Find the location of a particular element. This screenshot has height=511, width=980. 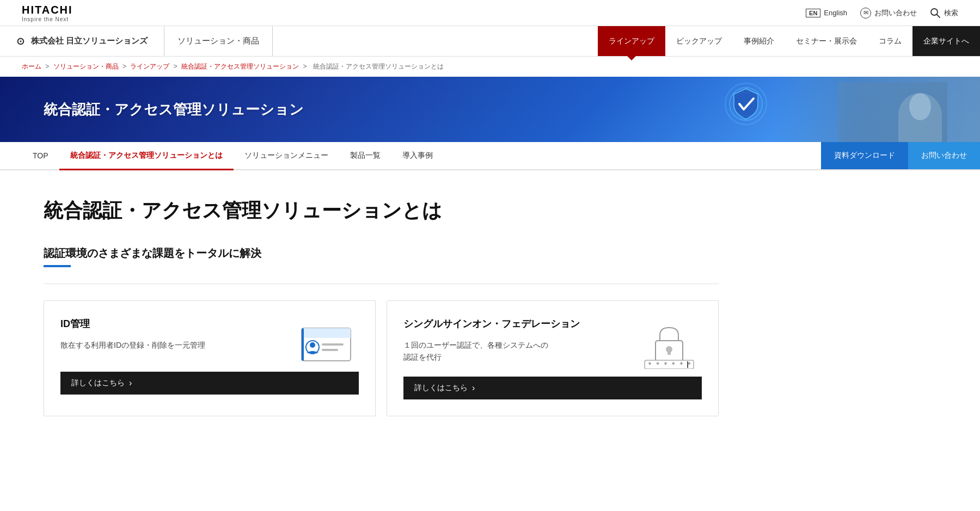

search-link: 検索 is located at coordinates (944, 13).